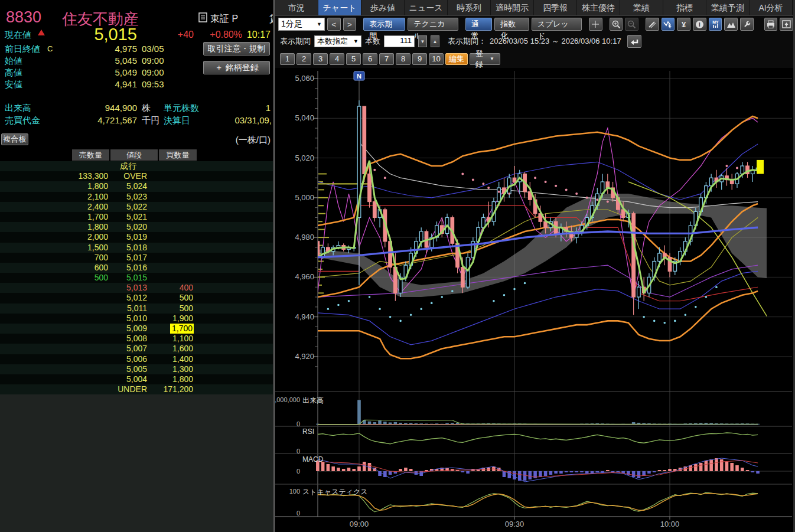 The image size is (795, 532). I want to click on settlement-value: 03/31,09,, so click(248, 120).